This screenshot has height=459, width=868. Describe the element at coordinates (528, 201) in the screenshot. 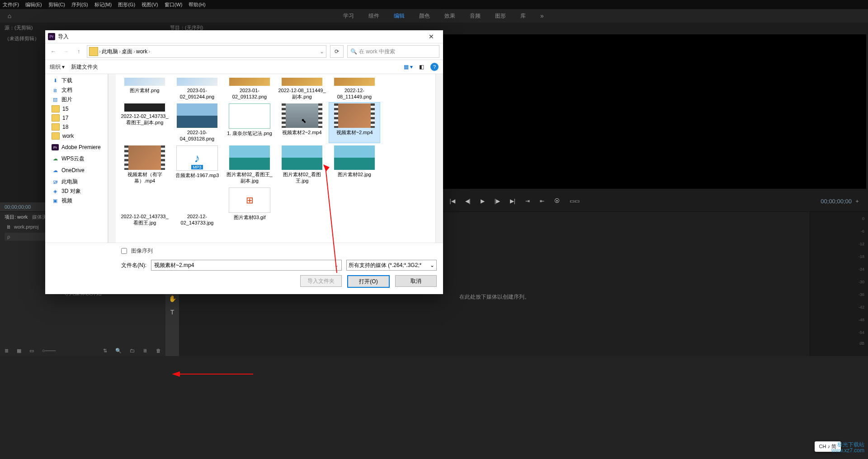

I see `lift-icon: ⇥` at that location.